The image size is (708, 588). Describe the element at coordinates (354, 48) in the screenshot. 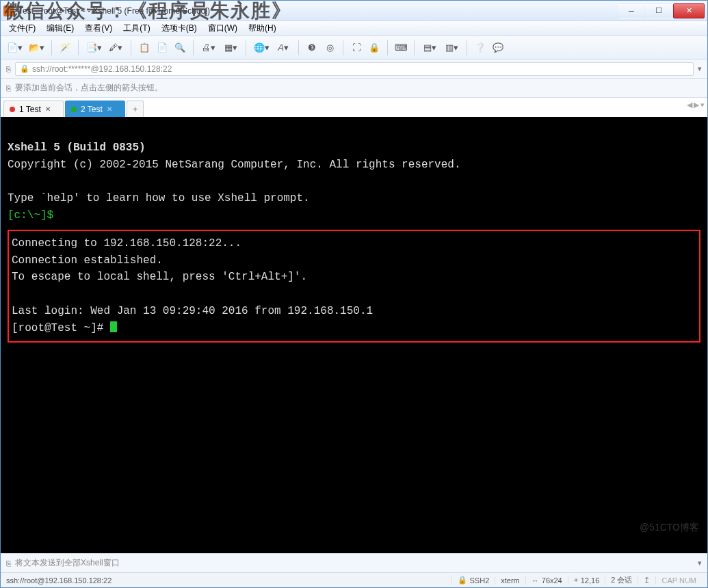

I see `toolbar: 📄▾ 📂▾ 🪄 📑▾ 🖉▾ 📋 📄 🔍 🖨▾ ▦▾ 🌐▾ A▾ ❸ ◎ ⛶ 🔒 …` at that location.